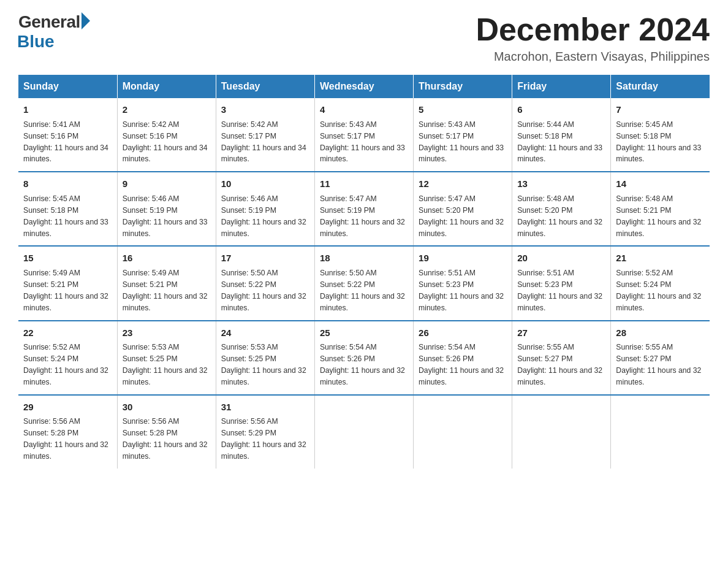 The height and width of the screenshot is (563, 728). I want to click on page-header: General Blue December 2024 Macrohon, Eas…, so click(364, 38).